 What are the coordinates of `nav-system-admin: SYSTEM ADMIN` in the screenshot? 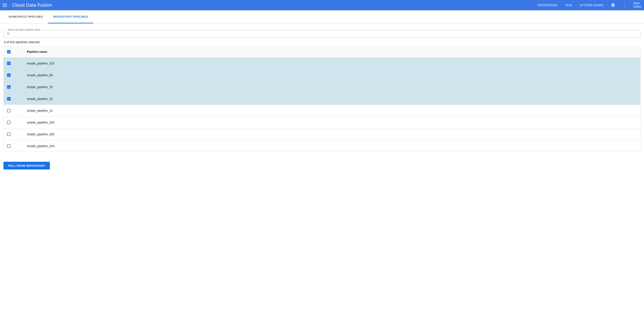 It's located at (592, 5).